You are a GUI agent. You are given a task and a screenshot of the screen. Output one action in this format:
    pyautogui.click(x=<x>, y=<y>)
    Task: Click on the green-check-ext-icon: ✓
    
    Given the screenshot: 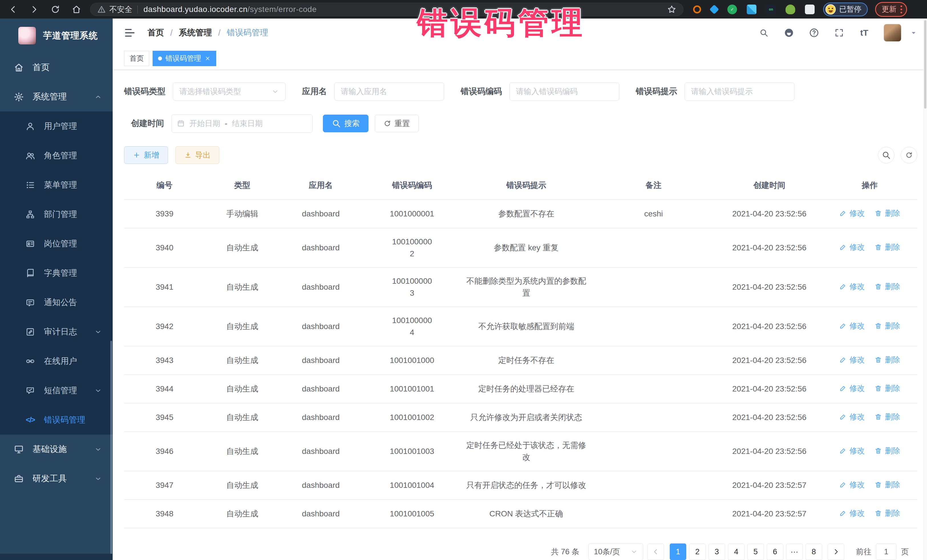 What is the action you would take?
    pyautogui.click(x=732, y=9)
    